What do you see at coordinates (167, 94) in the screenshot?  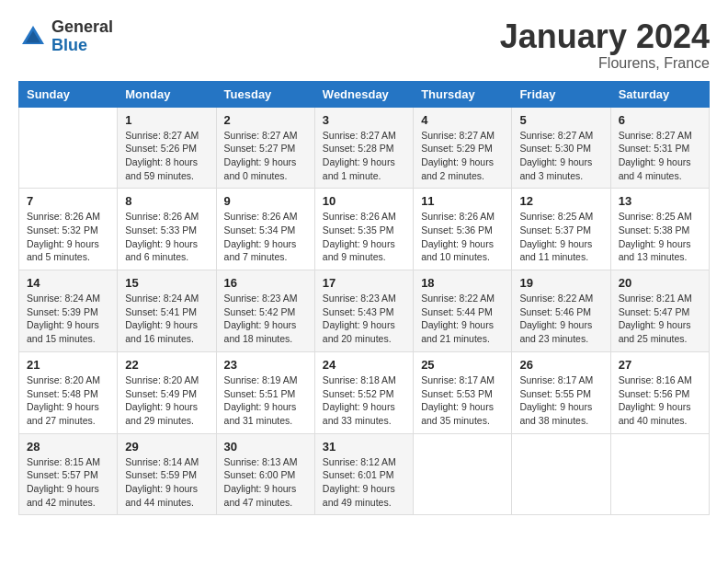 I see `header-monday: Monday` at bounding box center [167, 94].